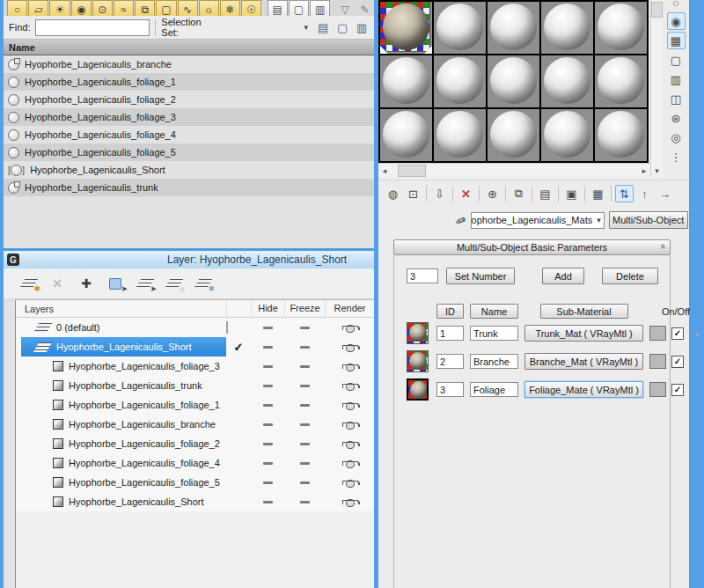 Image resolution: width=704 pixels, height=588 pixels. What do you see at coordinates (323, 28) in the screenshot?
I see `edit-named-selections-icon: ▤` at bounding box center [323, 28].